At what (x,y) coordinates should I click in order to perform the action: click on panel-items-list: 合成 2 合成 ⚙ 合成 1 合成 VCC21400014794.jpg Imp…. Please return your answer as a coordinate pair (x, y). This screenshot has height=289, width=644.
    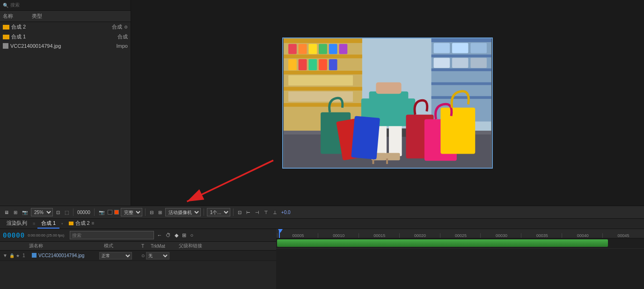
    Looking at the image, I should click on (66, 114).